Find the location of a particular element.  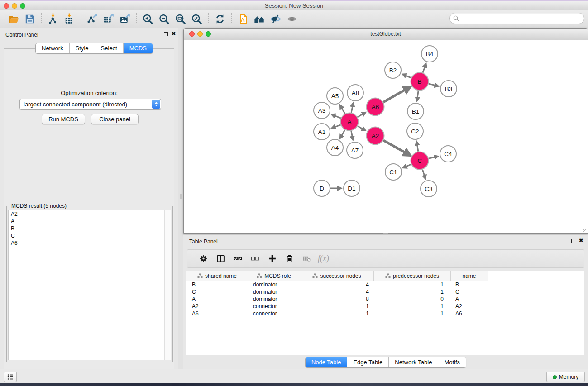

graph-node-A1: A1 is located at coordinates (322, 132).